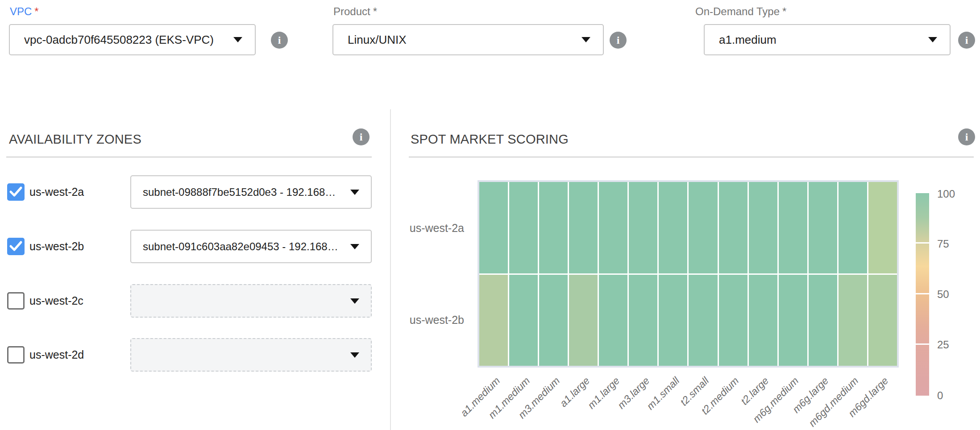 The width and height of the screenshot is (980, 430). What do you see at coordinates (946, 194) in the screenshot?
I see `colorbar-tick-100: 100` at bounding box center [946, 194].